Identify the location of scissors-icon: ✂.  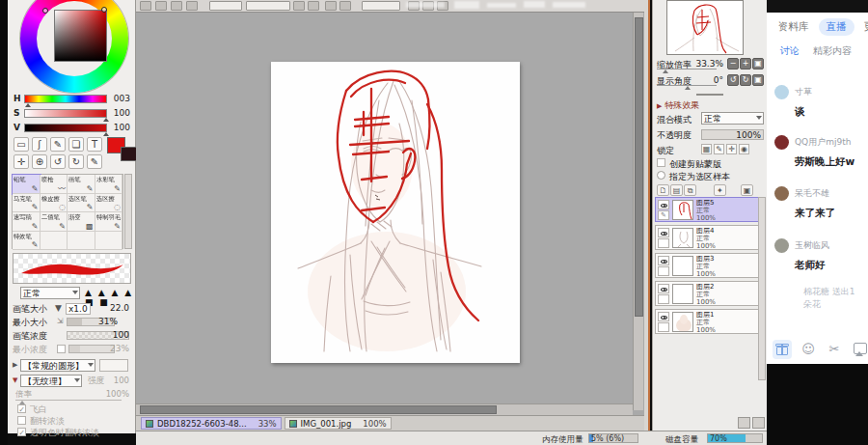
(834, 349).